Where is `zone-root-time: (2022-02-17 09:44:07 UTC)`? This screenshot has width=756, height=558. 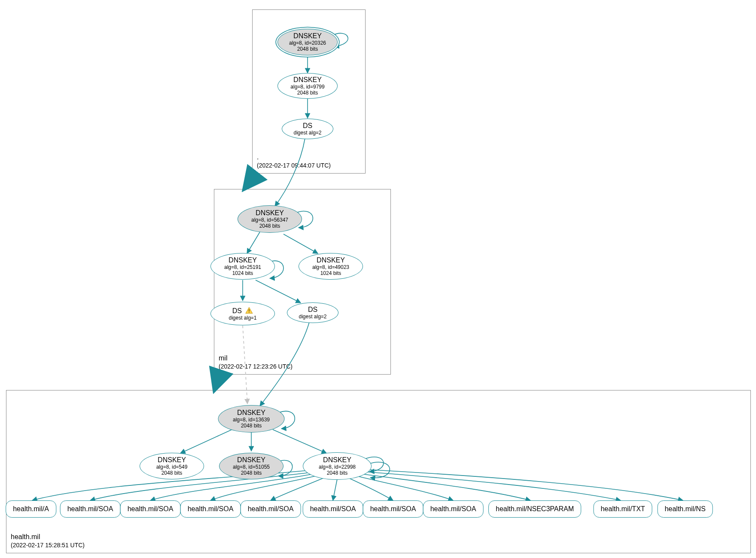
zone-root-time: (2022-02-17 09:44:07 UTC) is located at coordinates (294, 166).